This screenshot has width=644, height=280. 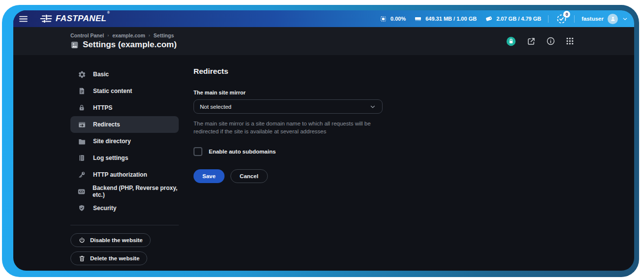 I want to click on info-icon, so click(x=550, y=41).